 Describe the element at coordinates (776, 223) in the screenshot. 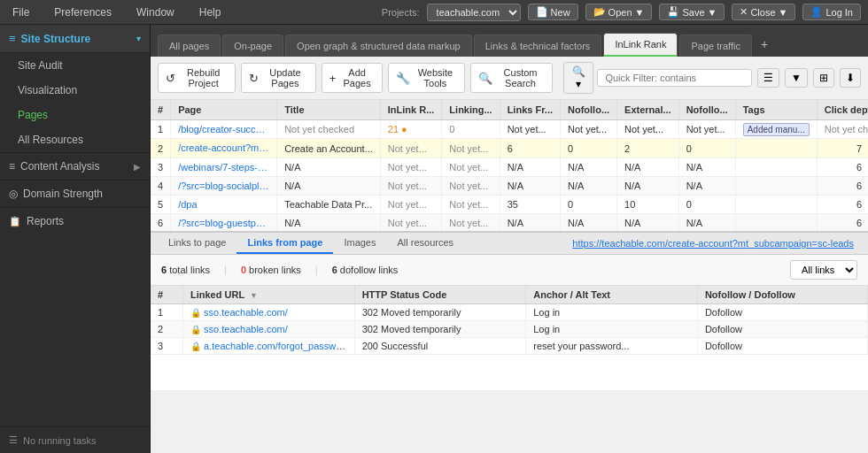

I see `row-tags` at that location.